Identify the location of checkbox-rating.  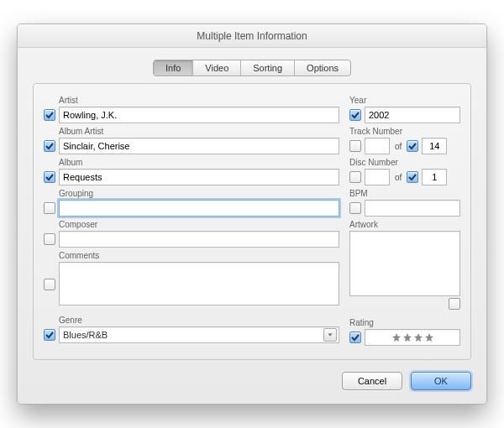
(355, 337).